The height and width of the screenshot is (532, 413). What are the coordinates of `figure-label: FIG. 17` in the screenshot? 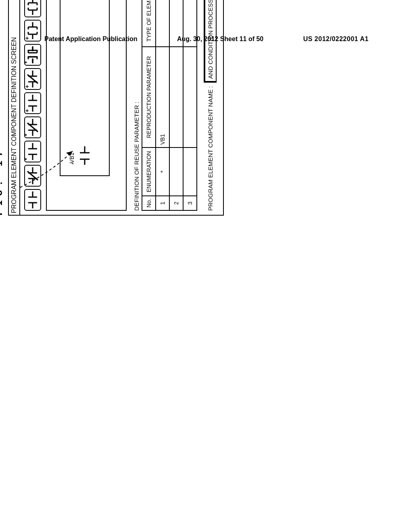 It's located at (2, 108).